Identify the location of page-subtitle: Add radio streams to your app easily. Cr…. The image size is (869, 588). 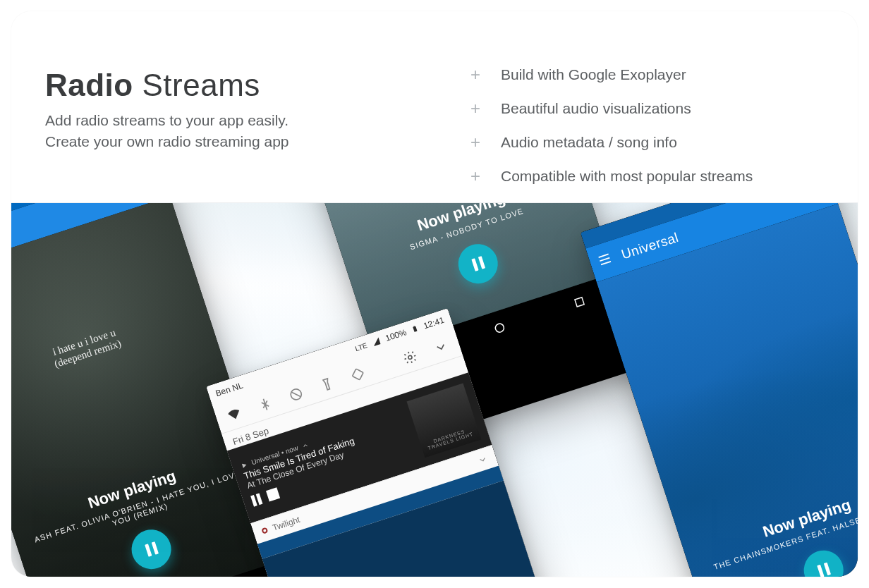
(243, 131).